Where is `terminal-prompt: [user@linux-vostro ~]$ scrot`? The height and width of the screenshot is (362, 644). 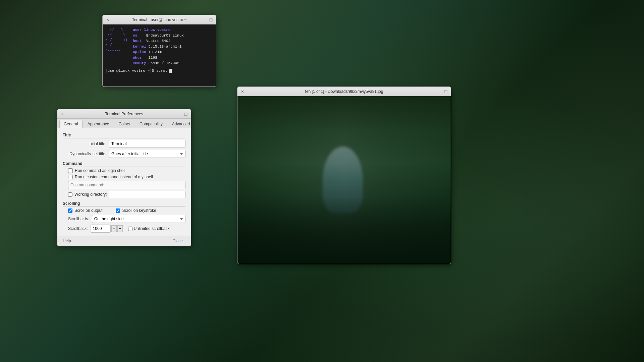
terminal-prompt: [user@linux-vostro ~]$ scrot is located at coordinates (159, 71).